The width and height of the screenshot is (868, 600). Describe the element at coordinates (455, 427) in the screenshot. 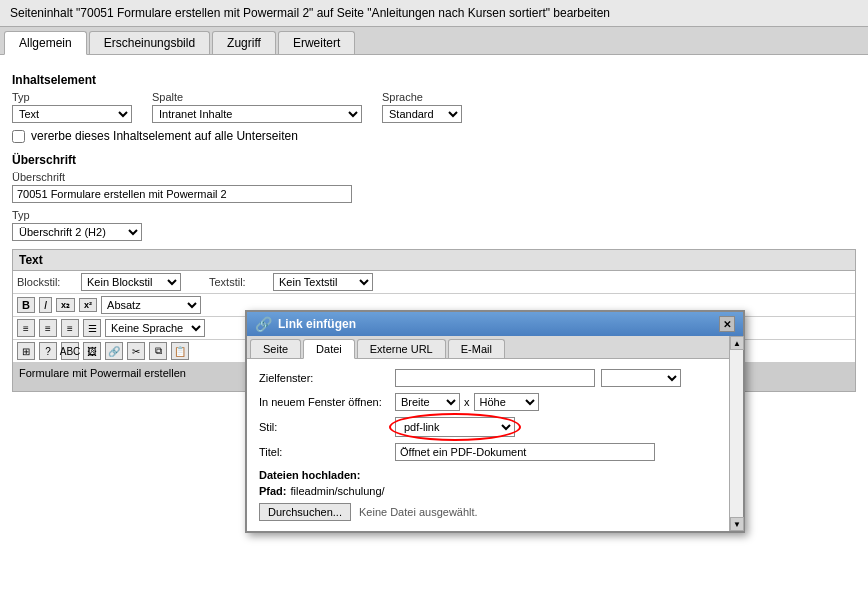

I see `stil-select: pdf-link` at that location.